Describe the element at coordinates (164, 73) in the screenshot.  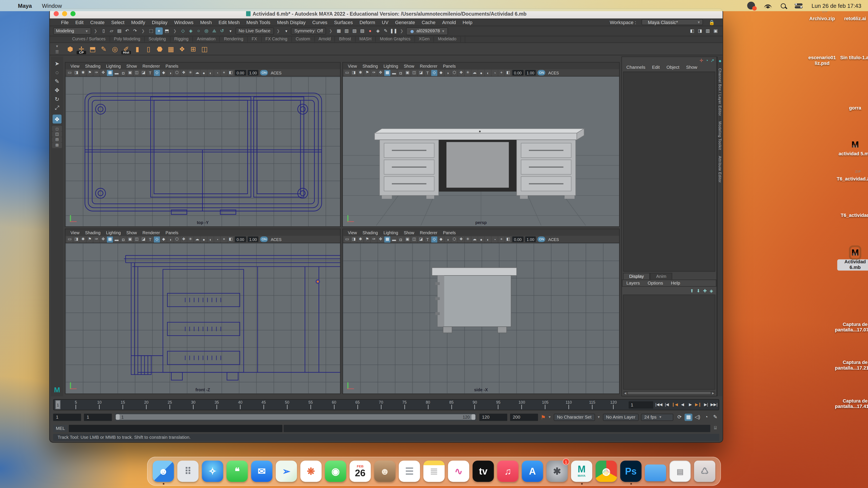
I see `smooth-shade-icon: ◆` at that location.